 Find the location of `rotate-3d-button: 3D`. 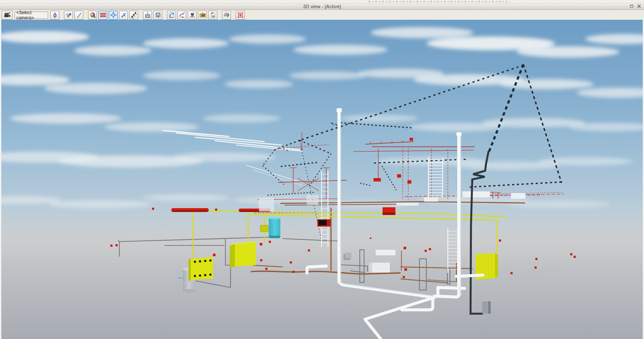

rotate-3d-button: 3D is located at coordinates (227, 15).